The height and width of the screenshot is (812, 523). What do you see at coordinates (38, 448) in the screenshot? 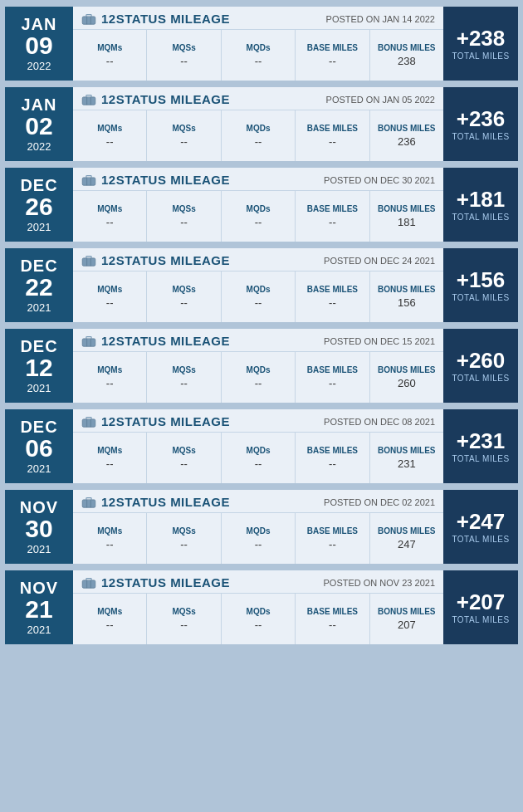
I see `date-day: 06` at bounding box center [38, 448].